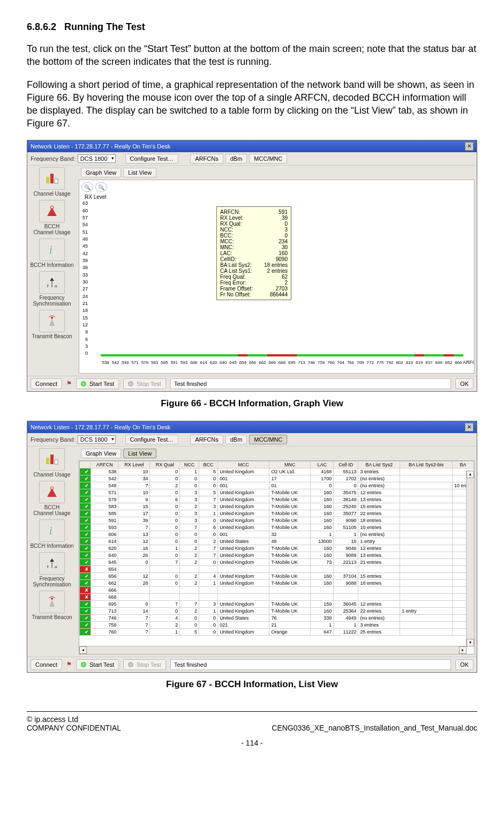  What do you see at coordinates (85, 267) in the screenshot?
I see `y-tick: 36` at bounding box center [85, 267].